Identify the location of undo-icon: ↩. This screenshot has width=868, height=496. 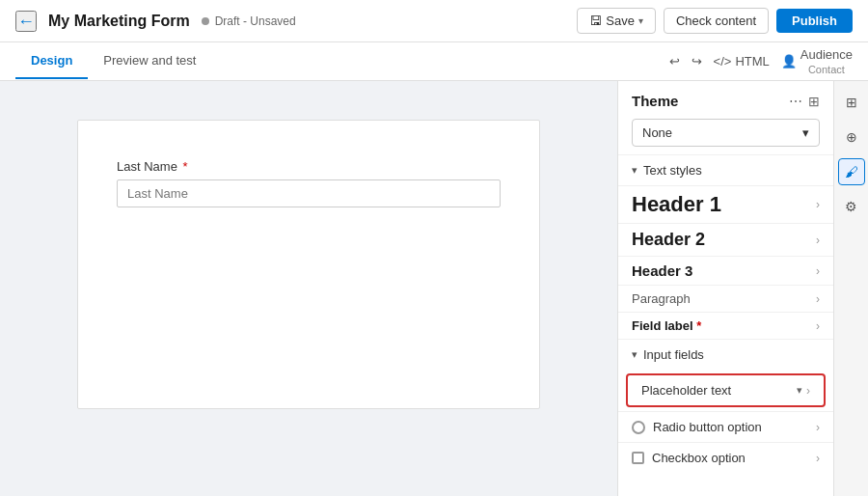
(675, 62).